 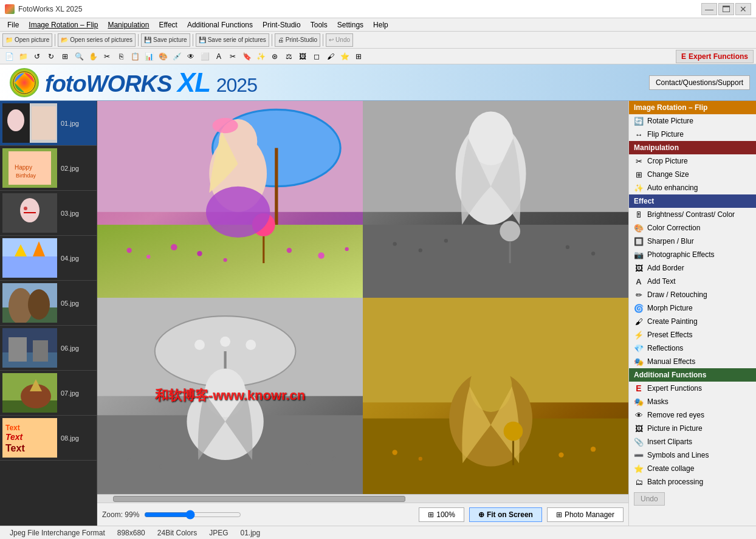 What do you see at coordinates (693, 335) in the screenshot?
I see `rp-preset-effects: ⚡ Preset Effects` at bounding box center [693, 335].